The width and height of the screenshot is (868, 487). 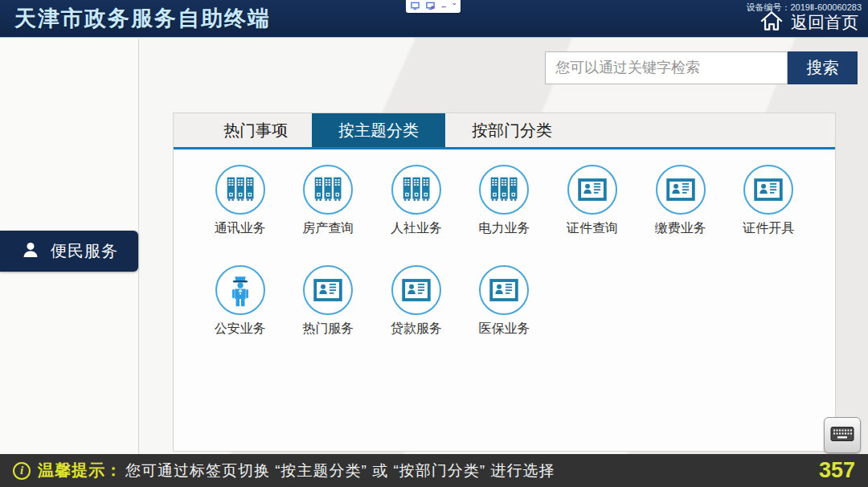 I want to click on return-home-label: 返回首页, so click(x=825, y=23).